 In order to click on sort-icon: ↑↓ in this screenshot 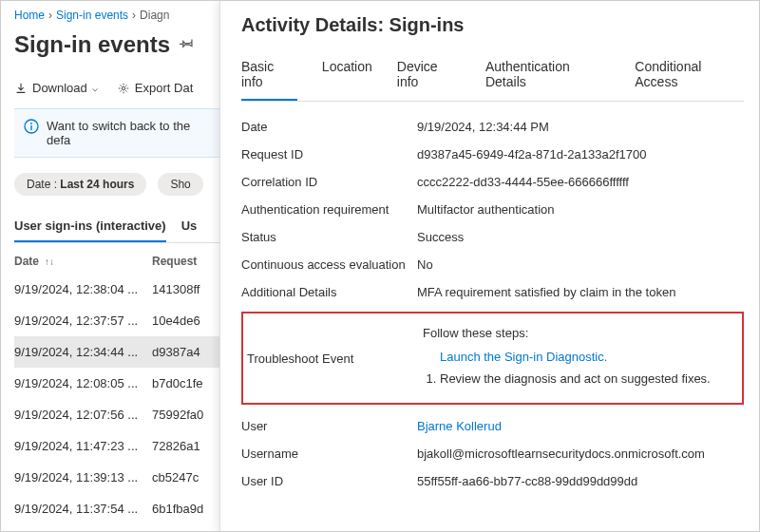, I will do `click(49, 262)`.